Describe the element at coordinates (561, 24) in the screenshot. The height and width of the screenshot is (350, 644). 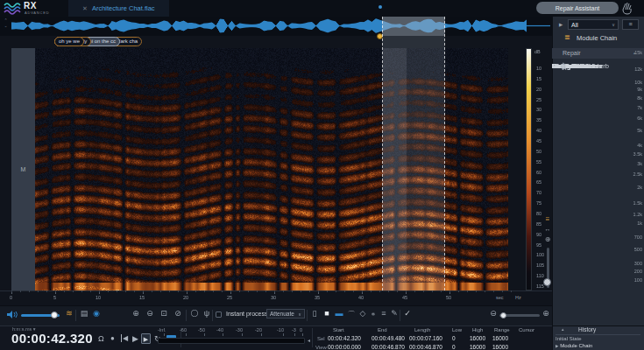
I see `panel-play-icon: ▶` at that location.